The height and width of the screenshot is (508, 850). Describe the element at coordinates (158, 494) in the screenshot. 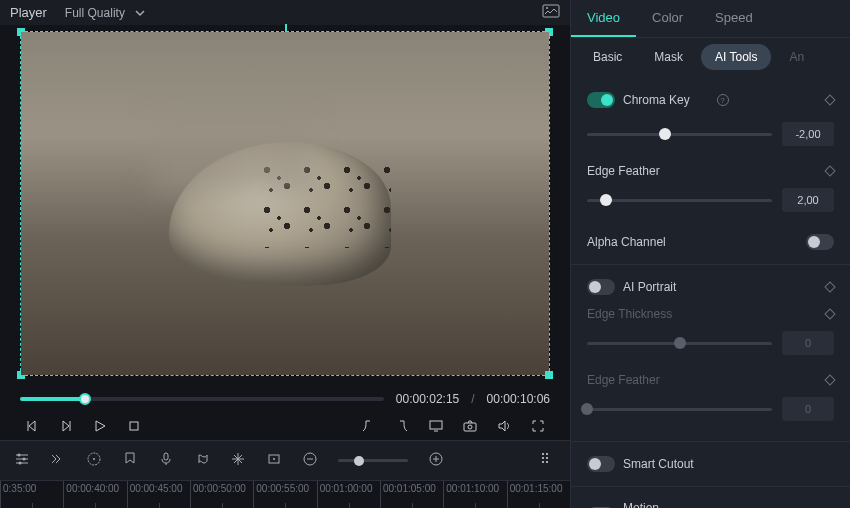

I see `ruler-tick: 00:00:45:00` at that location.